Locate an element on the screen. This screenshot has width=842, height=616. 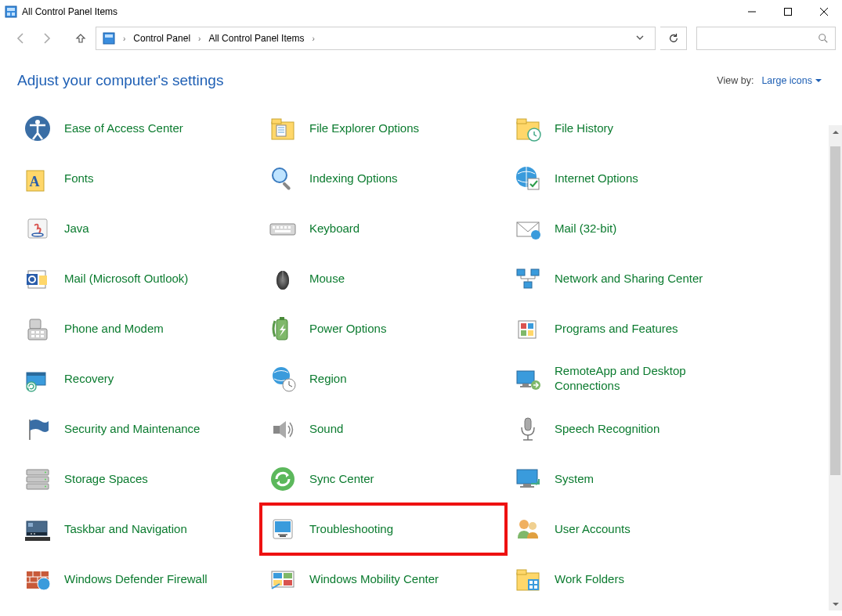
panel-item: Phone and Modem is located at coordinates (138, 329).